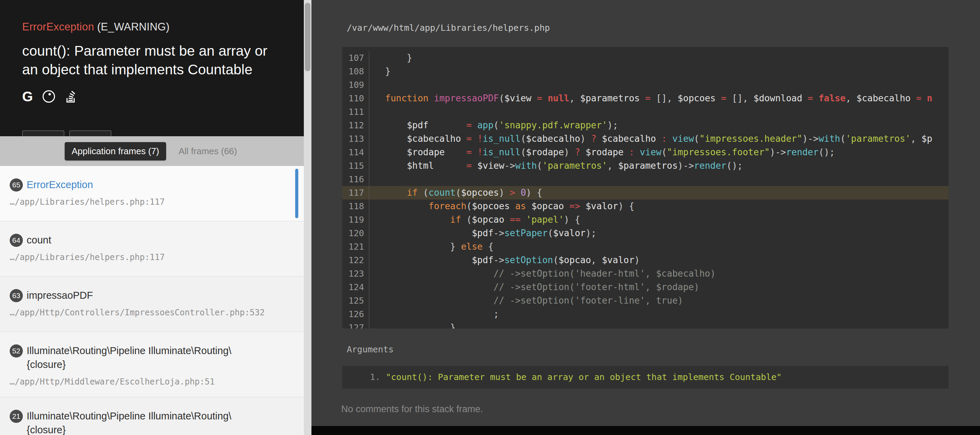  I want to click on frame-path: …/app/Http/Controllers/ImpressoesControl…, so click(152, 313).